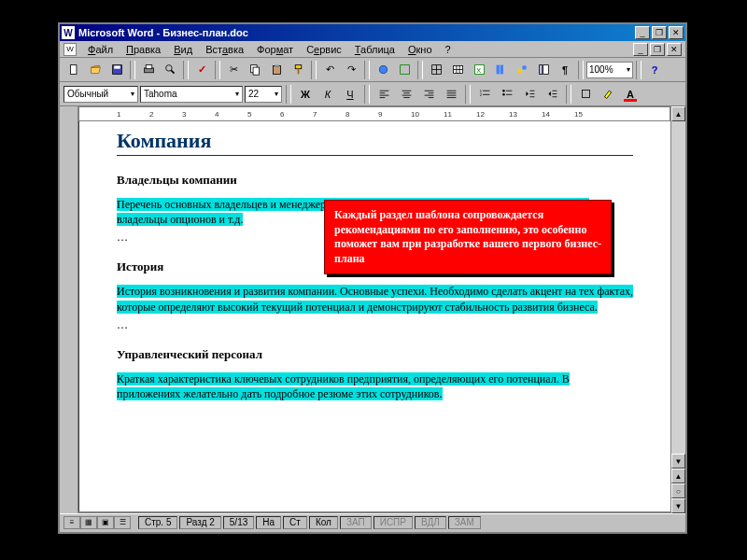 The height and width of the screenshot is (560, 747). Describe the element at coordinates (641, 49) in the screenshot. I see `mdi-minimize-button: _` at that location.